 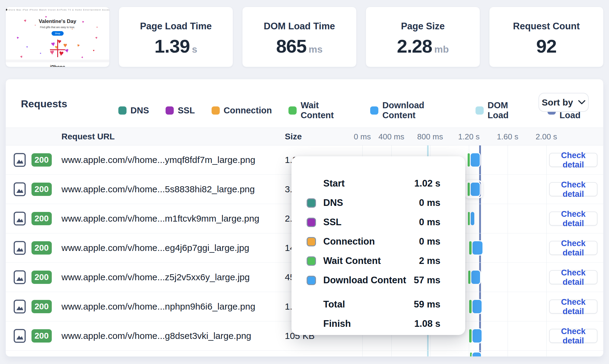 I want to click on mini-site-title: Valentine's Day, so click(x=58, y=21).